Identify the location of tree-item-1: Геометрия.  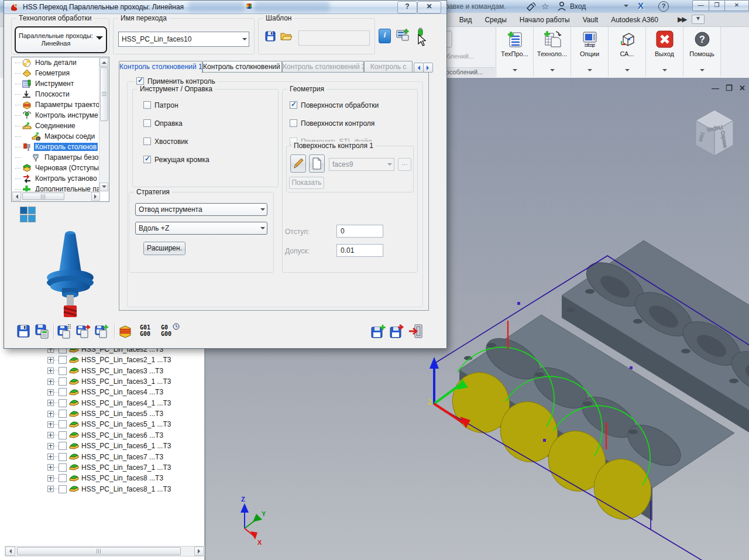
(60, 73).